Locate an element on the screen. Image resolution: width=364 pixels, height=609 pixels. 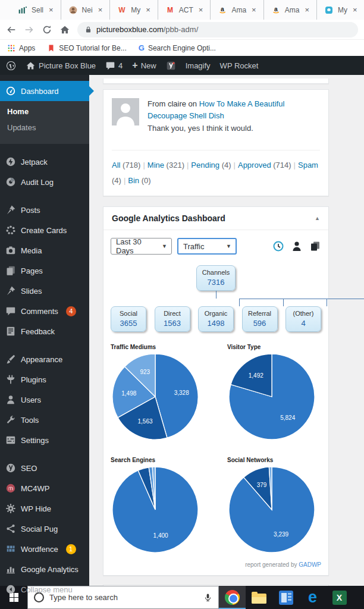
users-icon is located at coordinates (297, 246).